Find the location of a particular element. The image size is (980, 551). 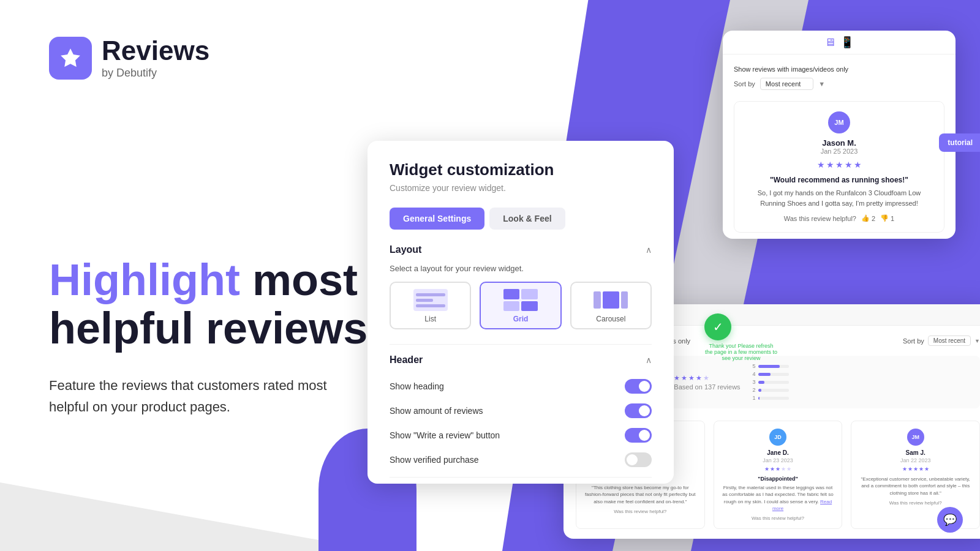

overall-star-3: ★ is located at coordinates (692, 378).